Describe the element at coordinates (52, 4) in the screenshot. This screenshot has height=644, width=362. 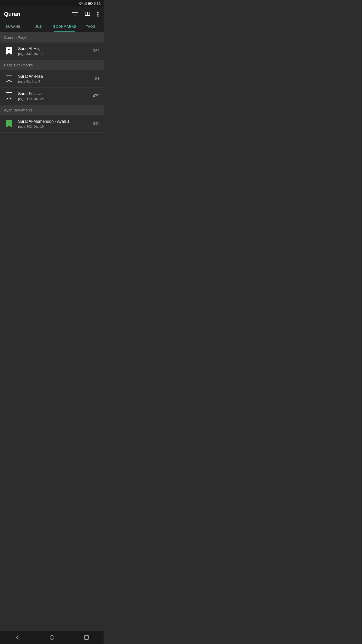
I see `status-bar: 5:32` at that location.